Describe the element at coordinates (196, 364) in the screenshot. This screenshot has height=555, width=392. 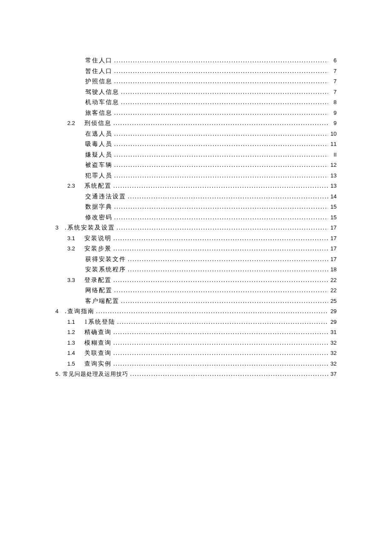
I see `toc-entry: 1.5查询实例32` at that location.